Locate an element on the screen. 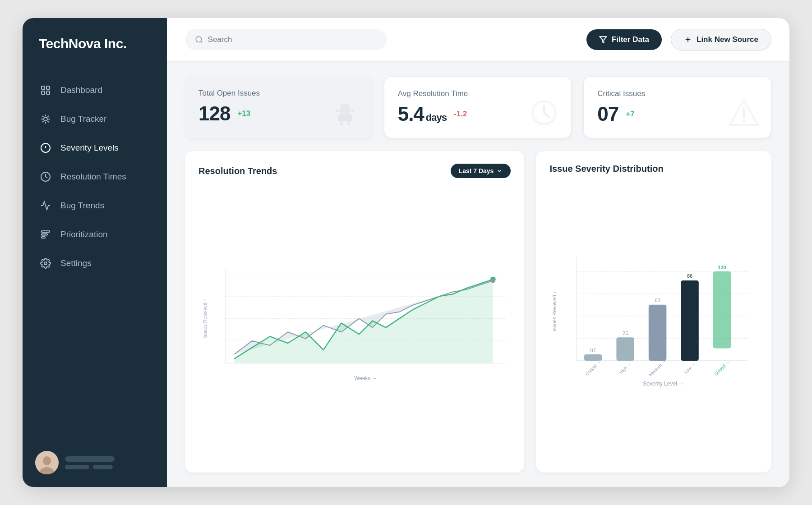 The image size is (812, 505). kpi-card-total-open-issues: Total Open Issues 128 +13 is located at coordinates (279, 107).